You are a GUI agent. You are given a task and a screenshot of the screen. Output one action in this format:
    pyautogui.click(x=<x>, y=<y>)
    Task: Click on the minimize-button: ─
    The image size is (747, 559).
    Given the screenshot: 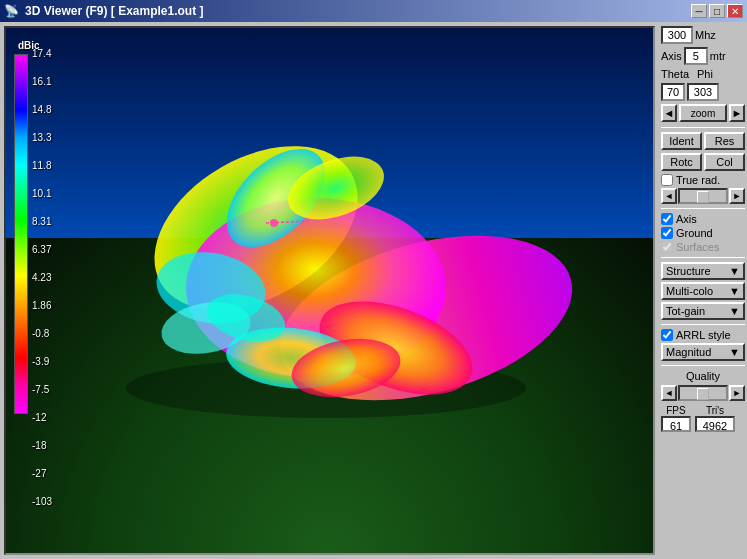 What is the action you would take?
    pyautogui.click(x=699, y=11)
    